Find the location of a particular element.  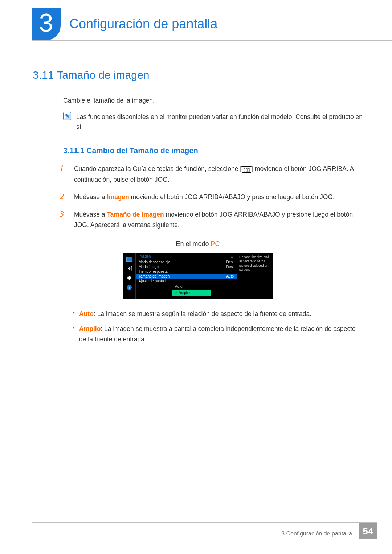

note-icon: ✎ is located at coordinates (67, 116).